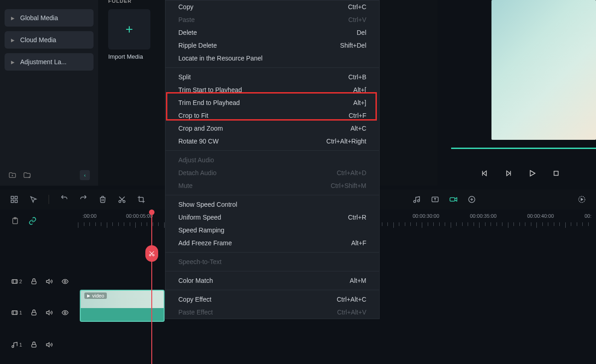 Image resolution: width=596 pixels, height=364 pixels. Describe the element at coordinates (499, 199) in the screenshot. I see `toolbar-right` at that location.